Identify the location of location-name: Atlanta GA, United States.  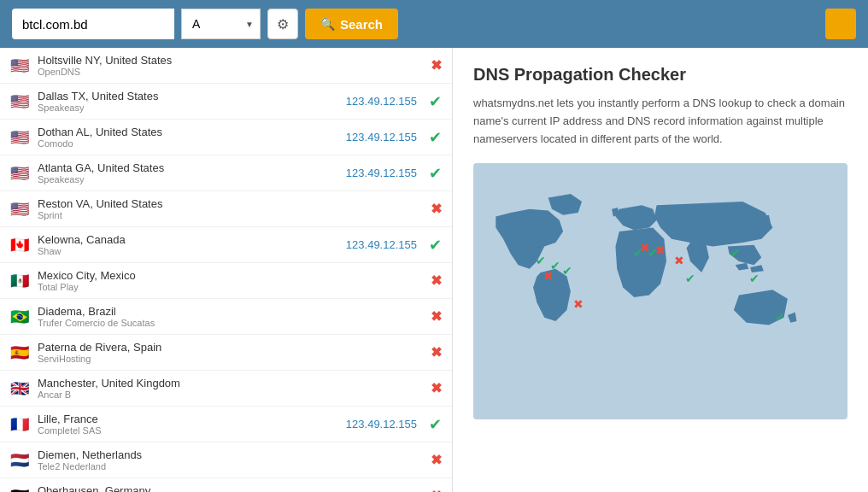
(188, 167).